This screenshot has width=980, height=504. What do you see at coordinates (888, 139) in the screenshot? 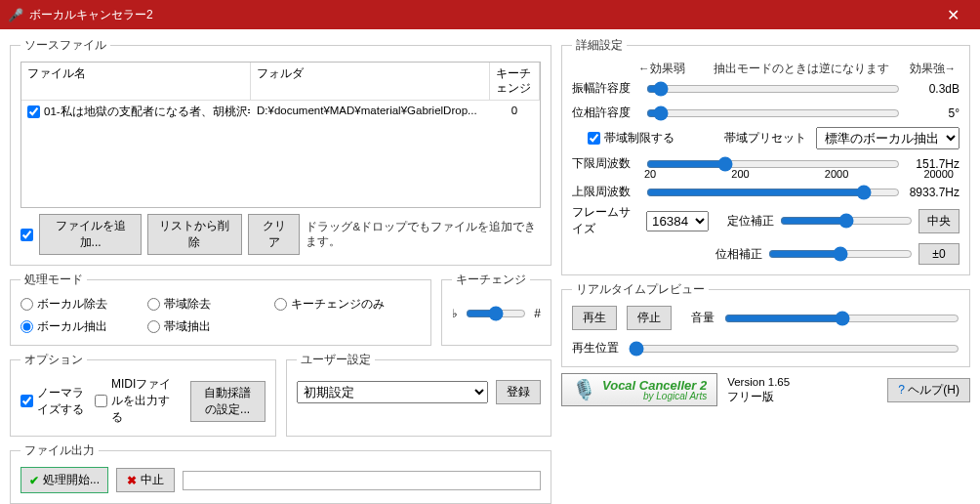
I see `band-preset-select: 標準のボーカル抽出` at bounding box center [888, 139].